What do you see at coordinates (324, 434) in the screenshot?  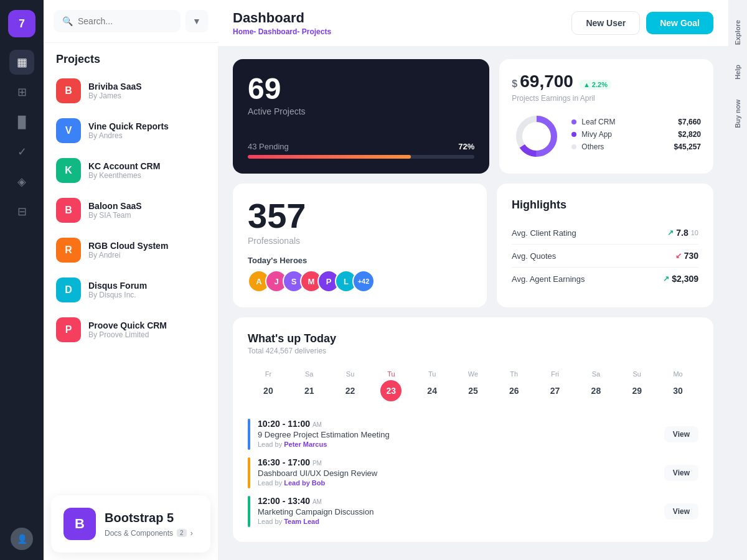 I see `event-name: 9 Degree Project Estimation Meeting` at bounding box center [324, 434].